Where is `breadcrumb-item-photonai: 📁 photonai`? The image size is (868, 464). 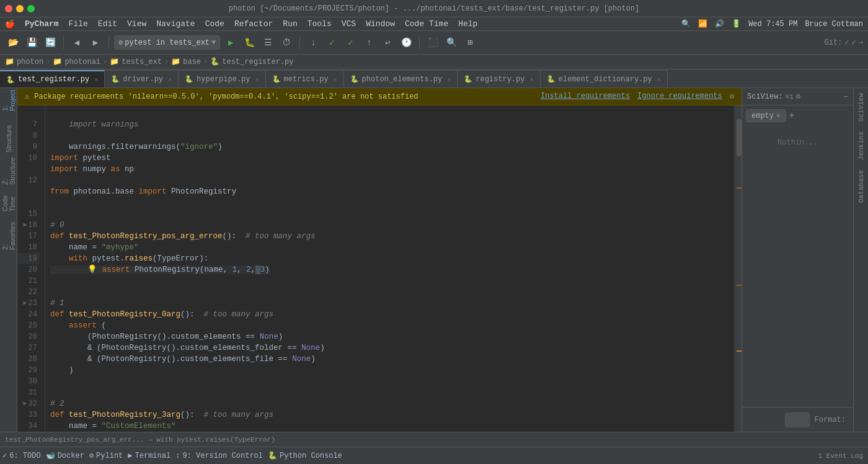
breadcrumb-item-photonai: 📁 photonai is located at coordinates (77, 62).